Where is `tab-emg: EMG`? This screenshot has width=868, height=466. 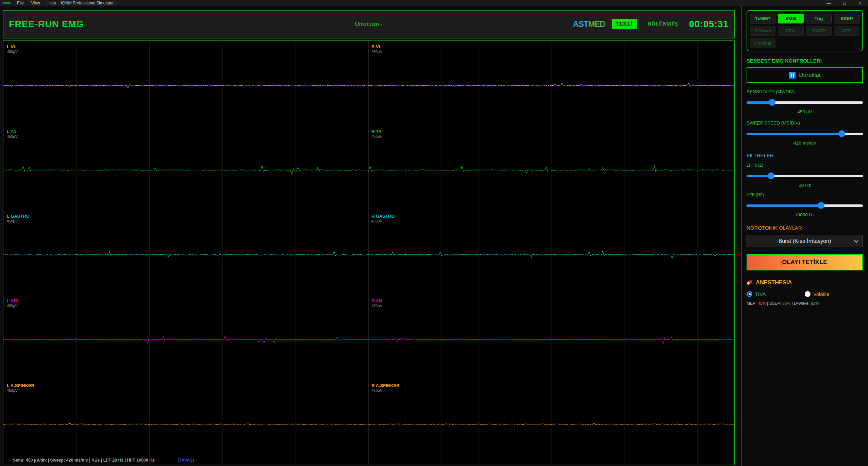 tab-emg: EMG is located at coordinates (790, 18).